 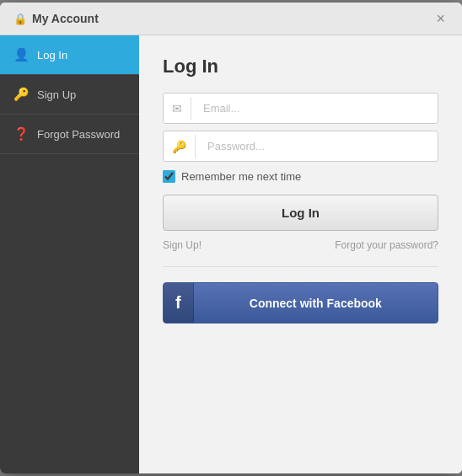 I want to click on facebook-icon: f, so click(x=179, y=303).